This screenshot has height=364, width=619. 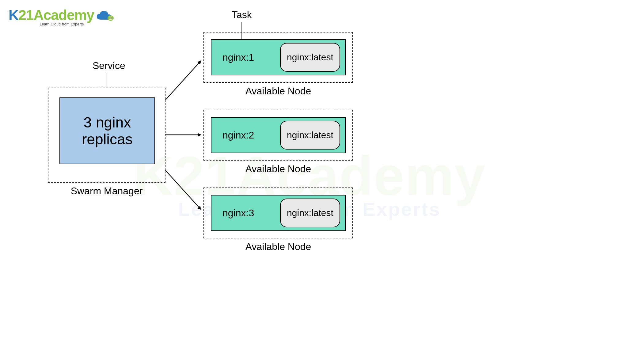 I want to click on logo-academy: Academy, so click(x=64, y=15).